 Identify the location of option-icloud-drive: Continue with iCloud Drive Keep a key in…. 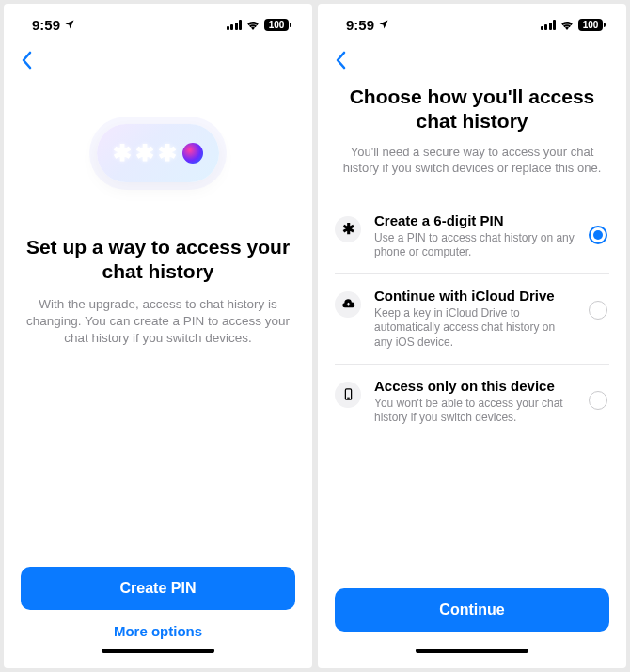
(472, 319).